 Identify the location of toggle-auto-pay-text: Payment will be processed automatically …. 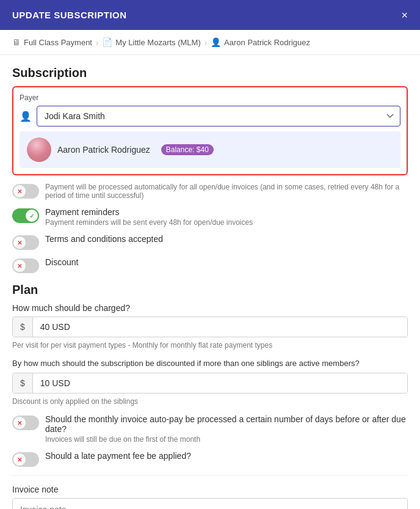
(226, 191).